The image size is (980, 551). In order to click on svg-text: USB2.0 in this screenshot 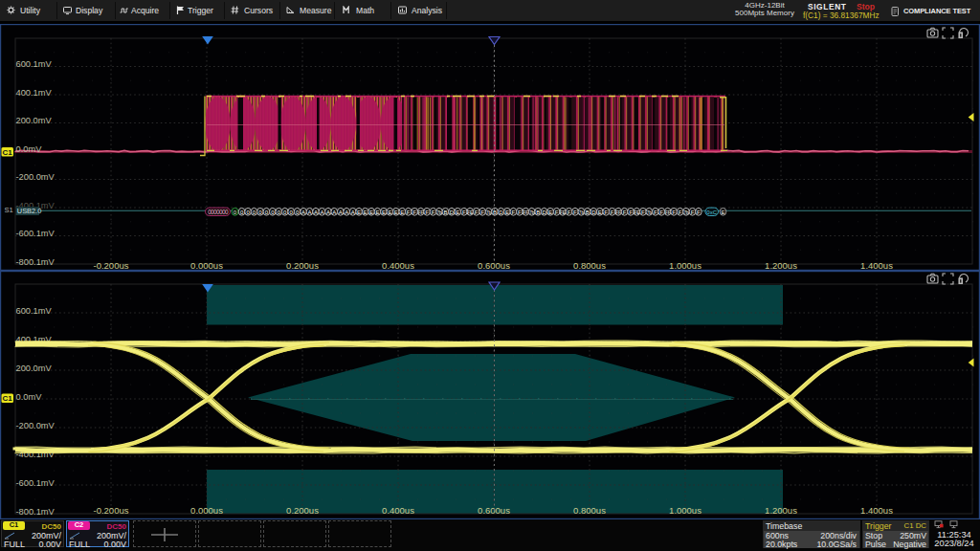, I will do `click(29, 210)`.